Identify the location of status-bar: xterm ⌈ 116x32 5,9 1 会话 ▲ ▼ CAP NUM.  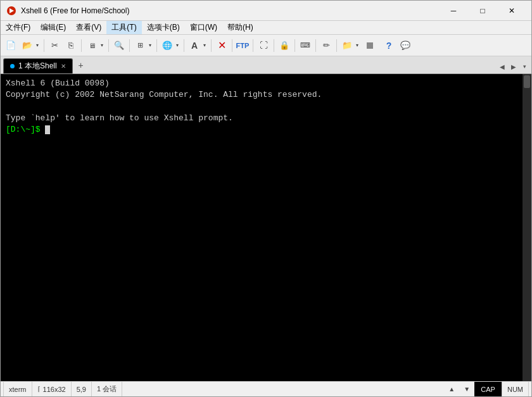
(266, 389).